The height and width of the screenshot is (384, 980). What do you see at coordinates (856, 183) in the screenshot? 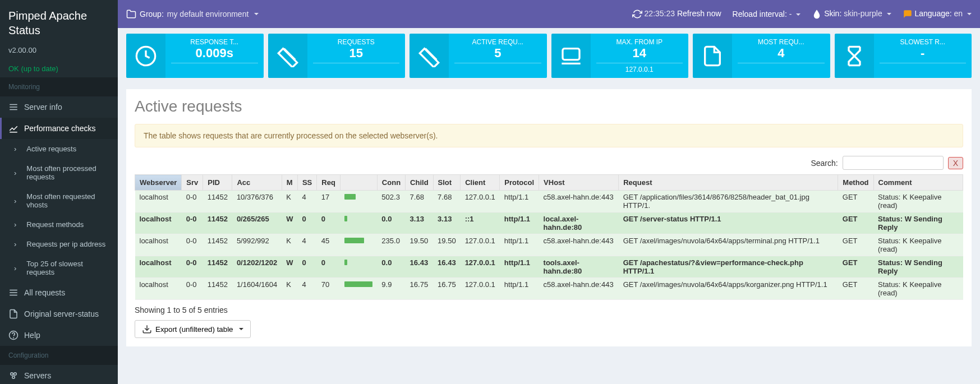
I see `col-header: Method` at bounding box center [856, 183].